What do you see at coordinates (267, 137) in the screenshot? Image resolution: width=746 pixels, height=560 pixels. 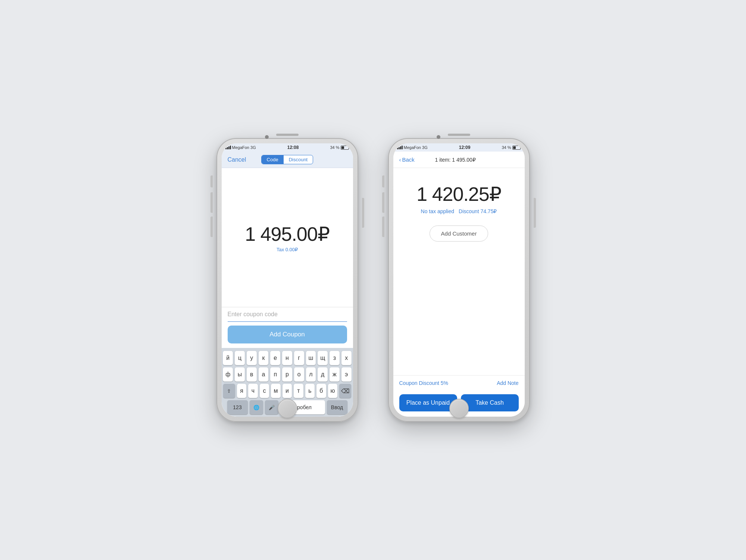 I see `phone-camera` at bounding box center [267, 137].